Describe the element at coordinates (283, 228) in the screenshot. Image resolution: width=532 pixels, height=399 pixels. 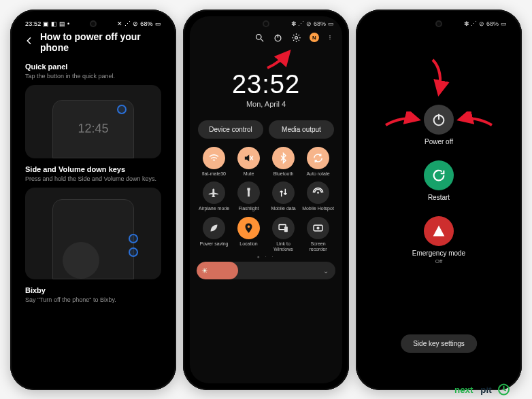
I see `link-icon` at that location.